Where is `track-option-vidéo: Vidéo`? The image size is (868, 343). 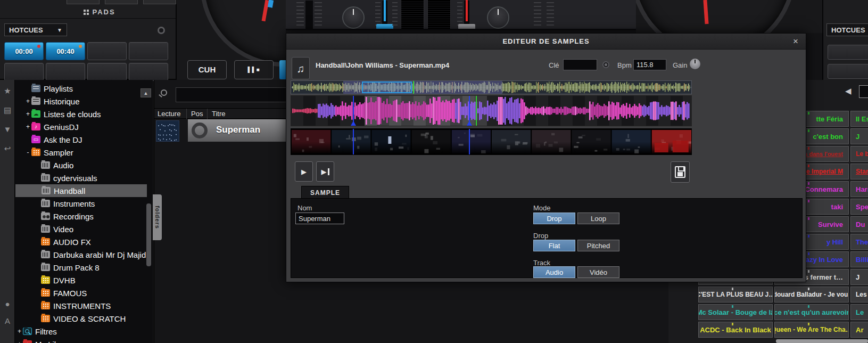 track-option-vidéo: Vidéo is located at coordinates (598, 272).